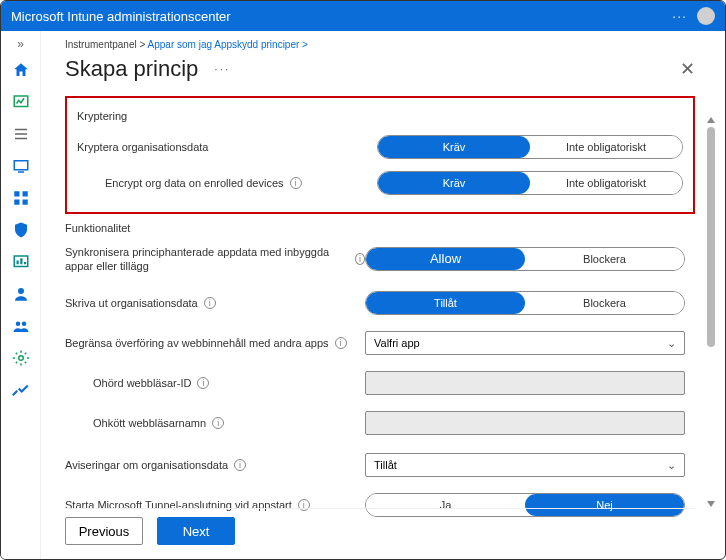 The width and height of the screenshot is (726, 560). I want to click on tunnel-label: Starta Microsoft Tunnel-anslutning vid a…, so click(215, 505).